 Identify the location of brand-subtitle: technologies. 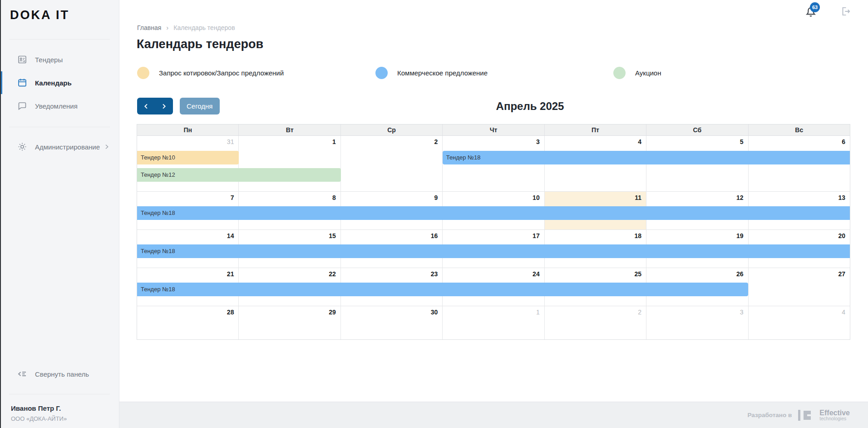
(834, 419).